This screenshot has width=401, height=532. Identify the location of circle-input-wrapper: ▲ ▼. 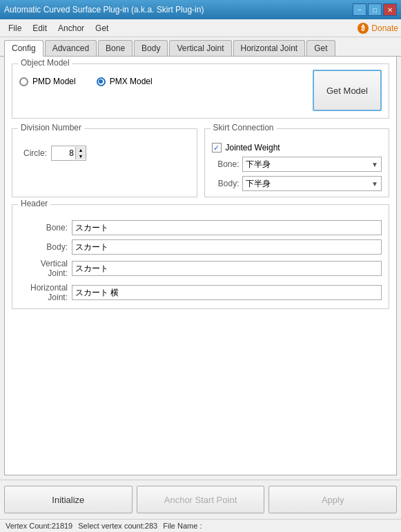
(69, 153).